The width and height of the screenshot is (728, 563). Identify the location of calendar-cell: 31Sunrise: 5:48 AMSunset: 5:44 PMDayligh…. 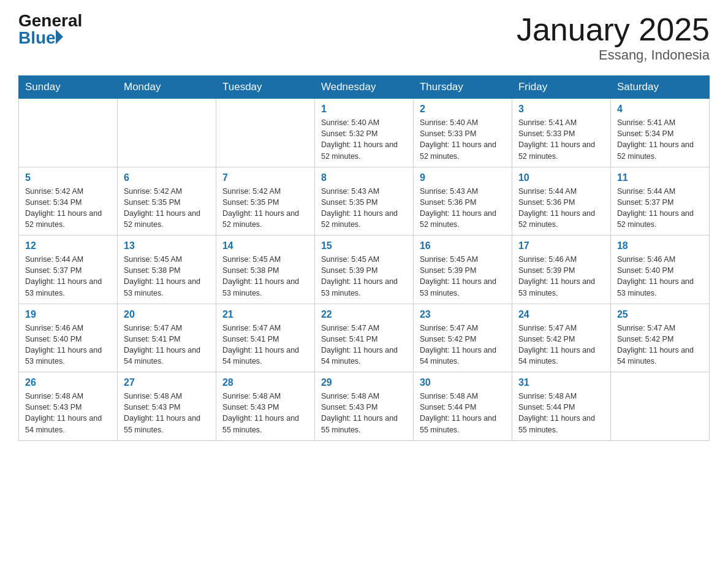
(561, 407).